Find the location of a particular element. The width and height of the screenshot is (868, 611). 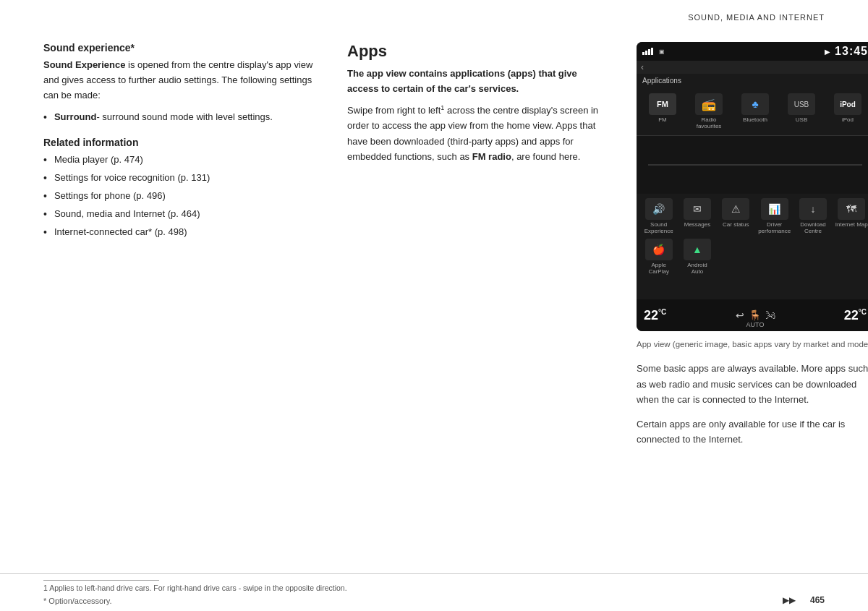

apps-title: Apps is located at coordinates (477, 51).